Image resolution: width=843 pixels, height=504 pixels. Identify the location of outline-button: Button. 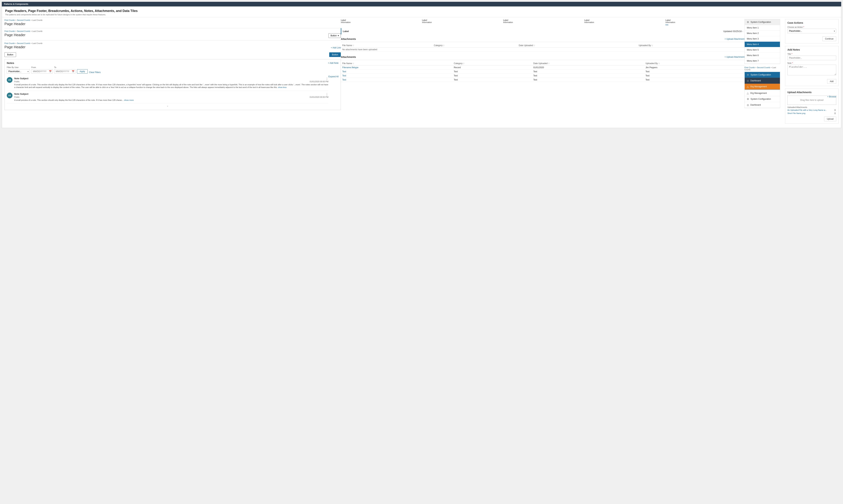
(10, 55).